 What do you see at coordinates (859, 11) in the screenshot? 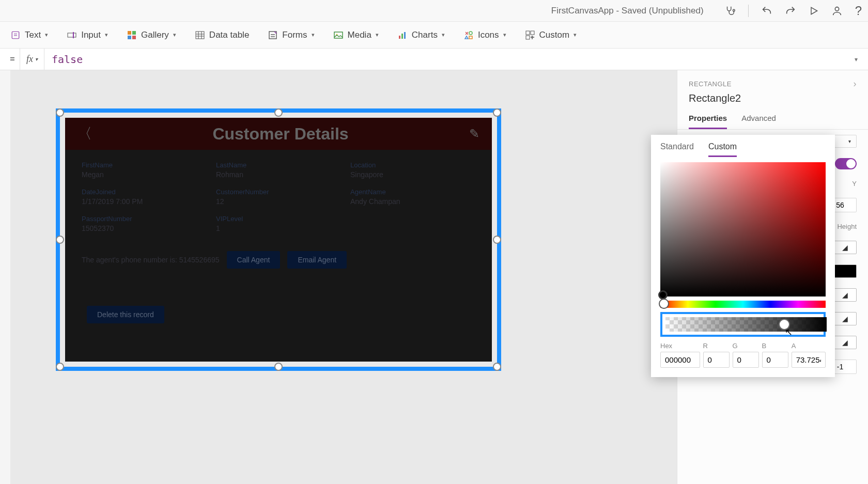
I see `help-icon: ?` at bounding box center [859, 11].